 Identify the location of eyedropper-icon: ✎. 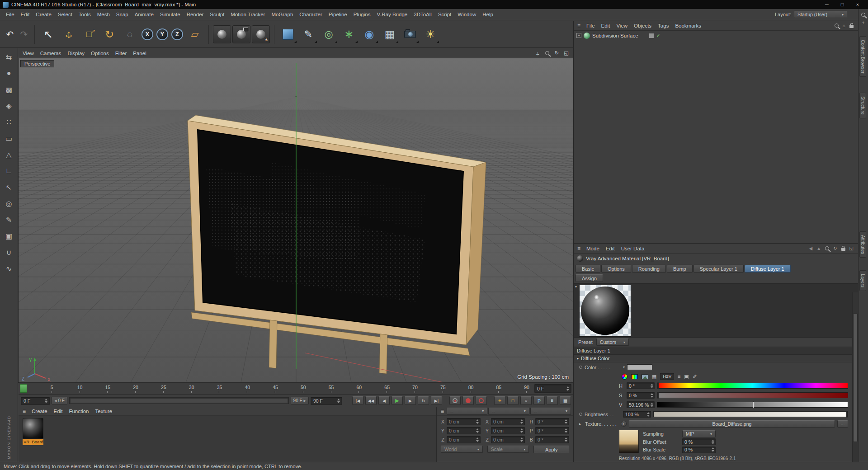
(694, 377).